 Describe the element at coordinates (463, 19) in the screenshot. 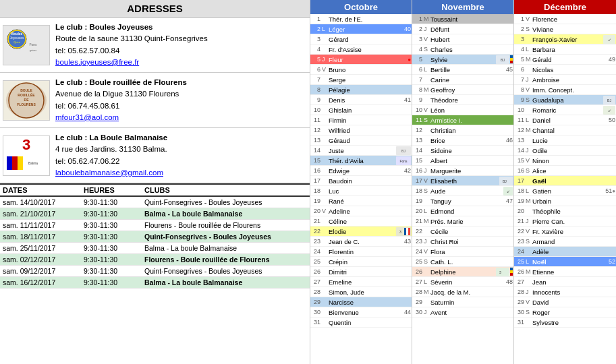

I see `nov-day-1: 1MToussaint` at that location.